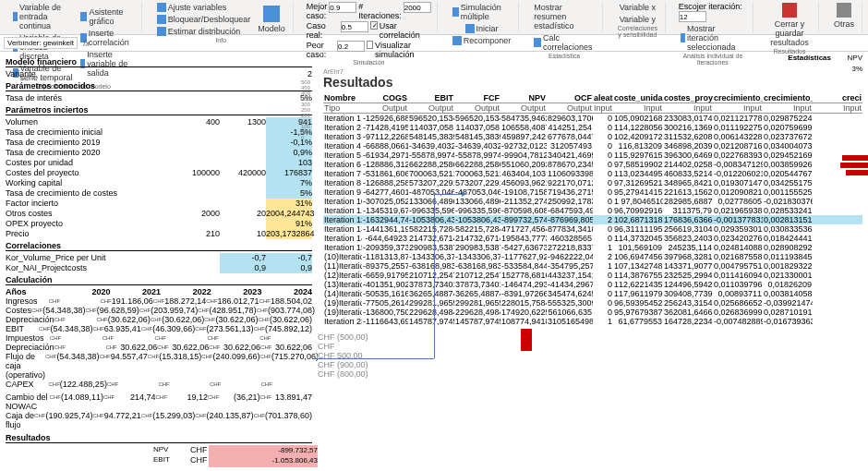 This screenshot has height=471, width=868. Describe the element at coordinates (204, 19) in the screenshot. I see `bloquear-btn: Bloquear/Desbloquear` at that location.